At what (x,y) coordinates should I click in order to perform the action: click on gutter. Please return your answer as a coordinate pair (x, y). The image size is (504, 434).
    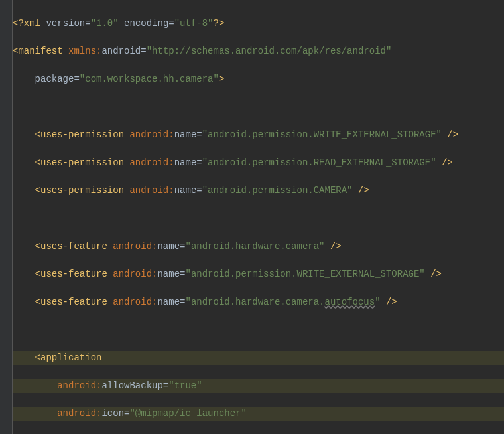
    Looking at the image, I should click on (7, 217).